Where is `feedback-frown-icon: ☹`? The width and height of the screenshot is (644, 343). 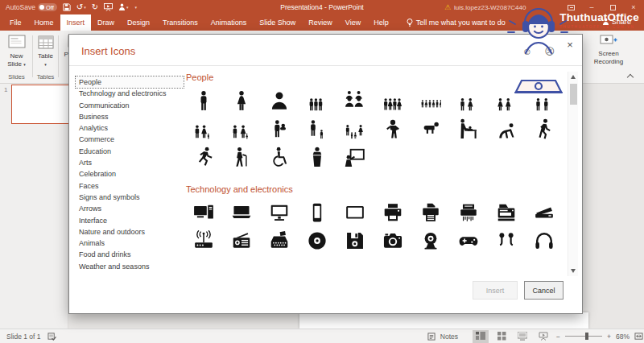 feedback-frown-icon: ☹ is located at coordinates (549, 52).